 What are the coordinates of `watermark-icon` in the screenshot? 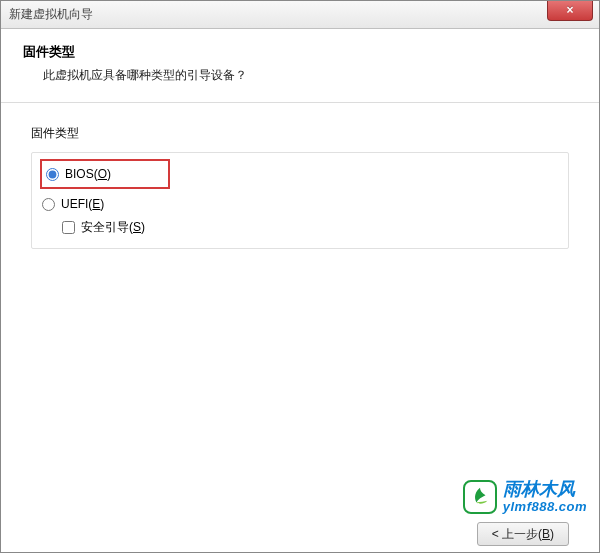 It's located at (480, 497).